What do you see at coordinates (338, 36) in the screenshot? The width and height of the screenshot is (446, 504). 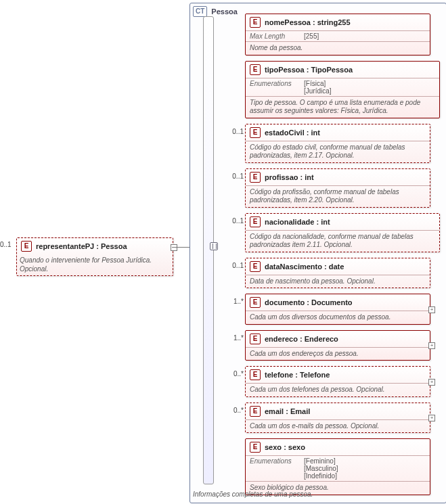 I see `facet-row: Max Length[255]` at bounding box center [338, 36].